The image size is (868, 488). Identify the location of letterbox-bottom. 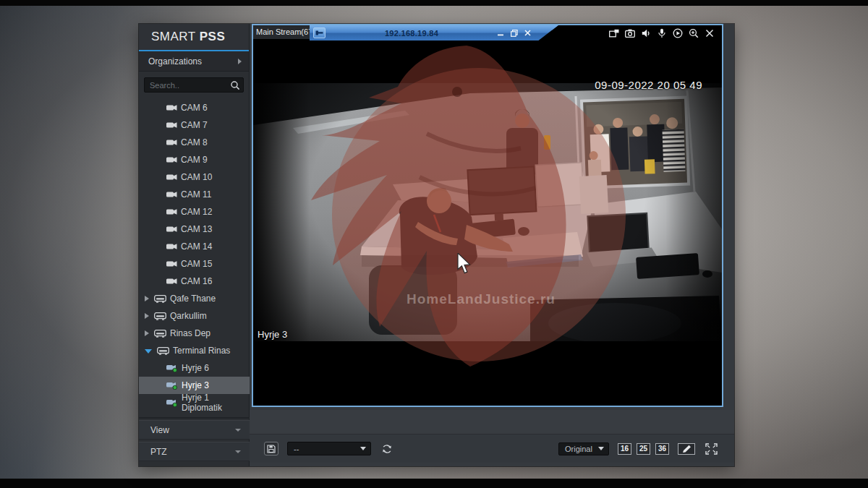
(434, 483).